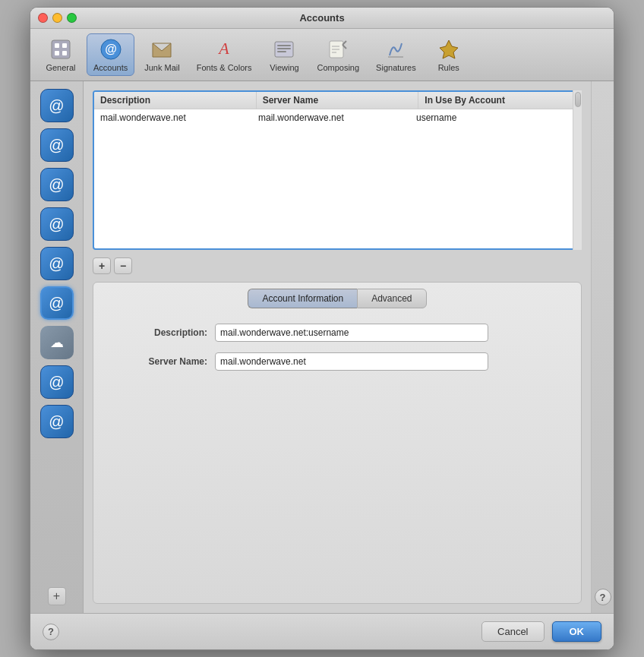 This screenshot has height=657, width=644. I want to click on close-button, so click(43, 18).